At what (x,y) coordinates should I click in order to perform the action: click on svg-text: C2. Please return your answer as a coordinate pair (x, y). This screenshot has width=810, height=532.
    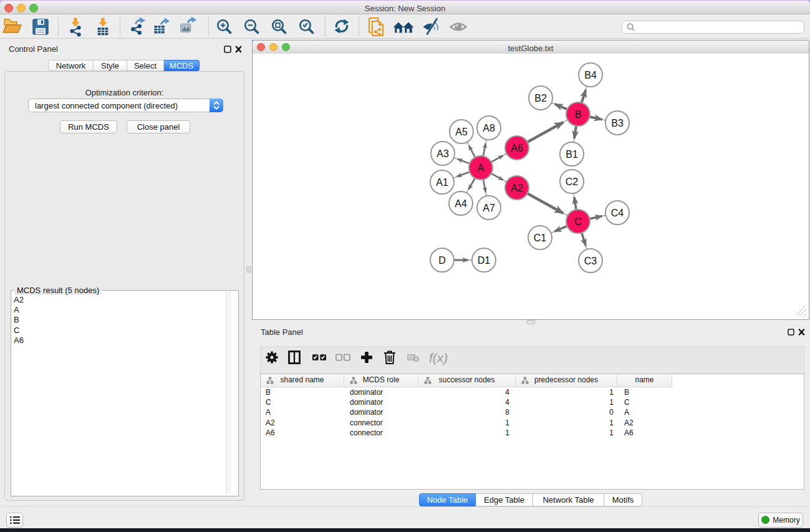
    Looking at the image, I should click on (572, 182).